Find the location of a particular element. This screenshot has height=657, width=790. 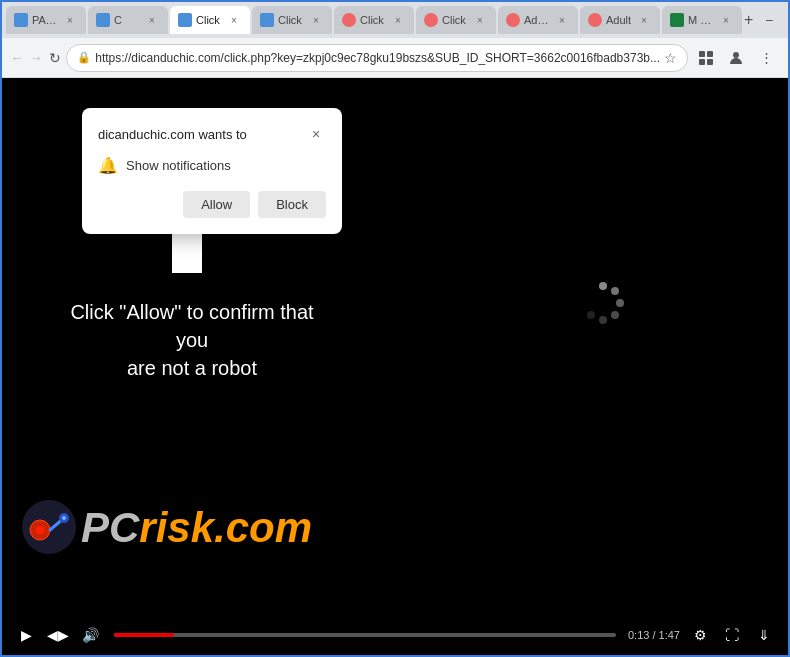

block-button: Block is located at coordinates (292, 204).